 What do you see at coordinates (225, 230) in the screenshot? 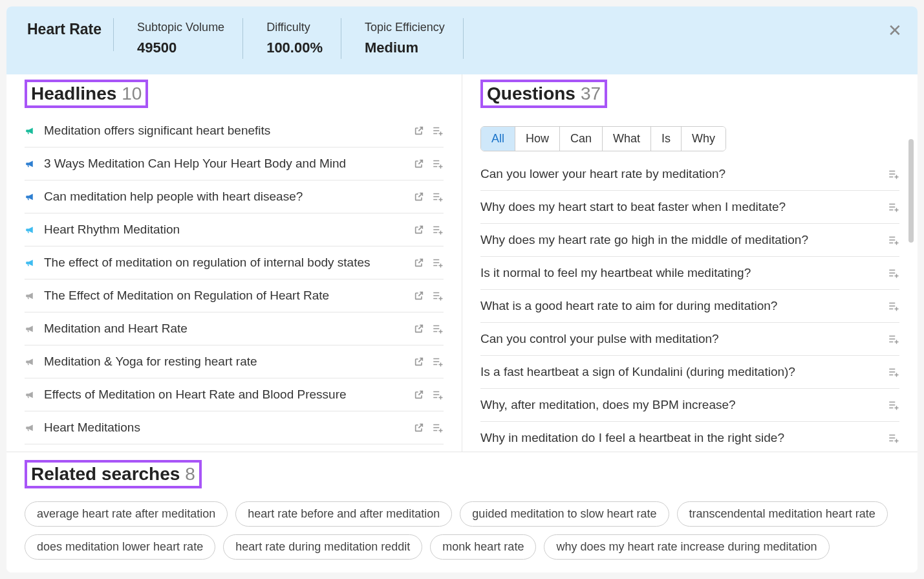
I see `headline-text: Heart Rhythm Meditation` at bounding box center [225, 230].